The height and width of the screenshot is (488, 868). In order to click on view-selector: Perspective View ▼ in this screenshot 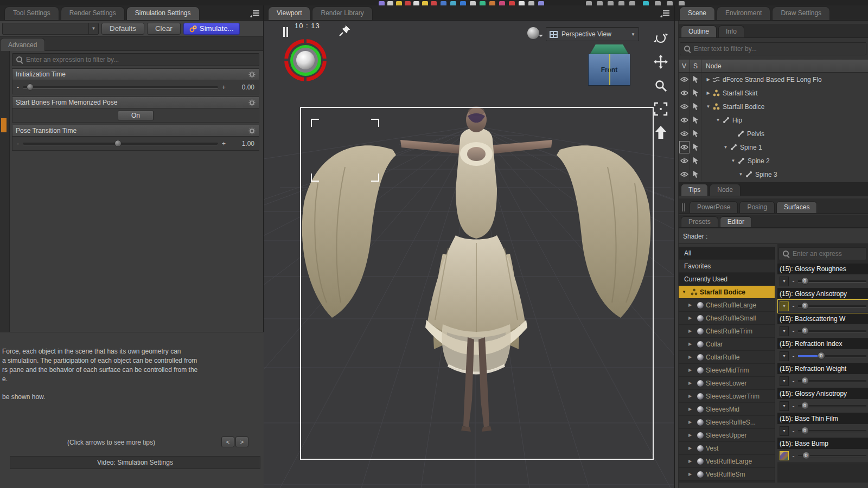, I will do `click(592, 34)`.